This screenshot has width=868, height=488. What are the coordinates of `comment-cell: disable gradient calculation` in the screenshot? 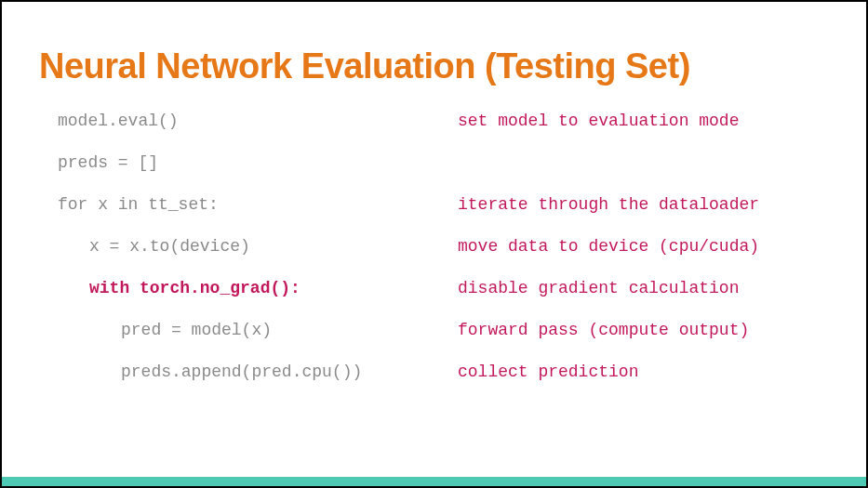 It's located at (598, 288).